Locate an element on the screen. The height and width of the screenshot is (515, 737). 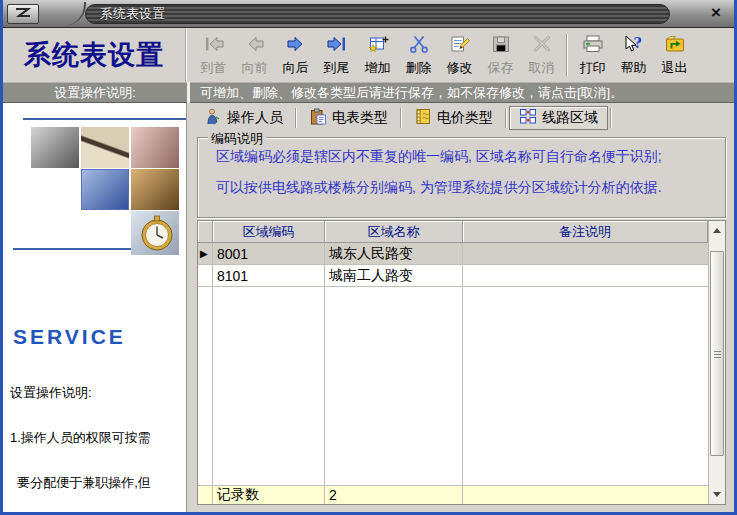
footer-empty-cell is located at coordinates (586, 495).